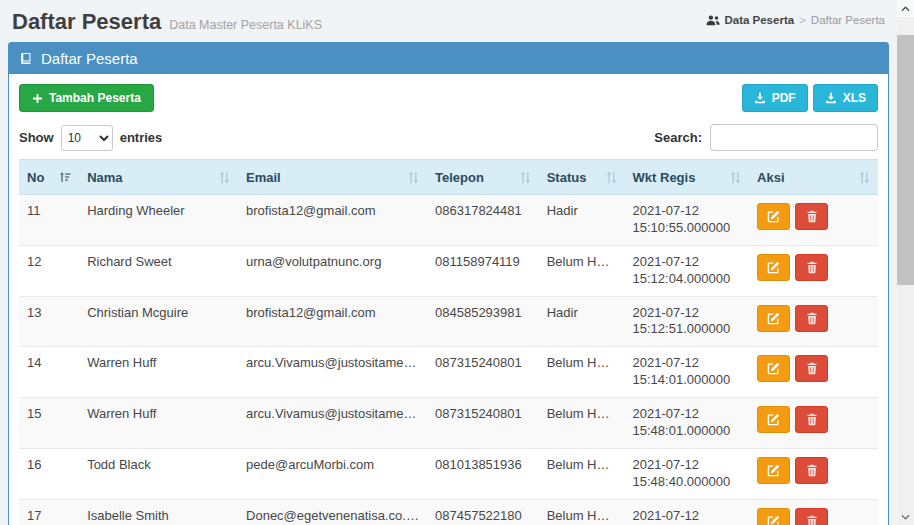  Describe the element at coordinates (448, 98) in the screenshot. I see `table-toolbar: Tambah Peserta PDF XLS` at that location.